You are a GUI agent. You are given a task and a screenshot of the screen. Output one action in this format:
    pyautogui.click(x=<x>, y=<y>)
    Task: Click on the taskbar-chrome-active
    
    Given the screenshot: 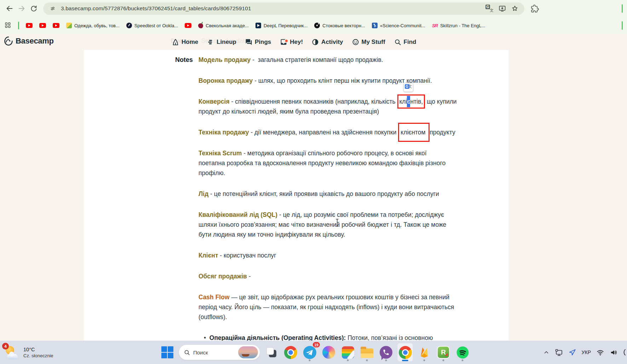 What is the action you would take?
    pyautogui.click(x=405, y=352)
    